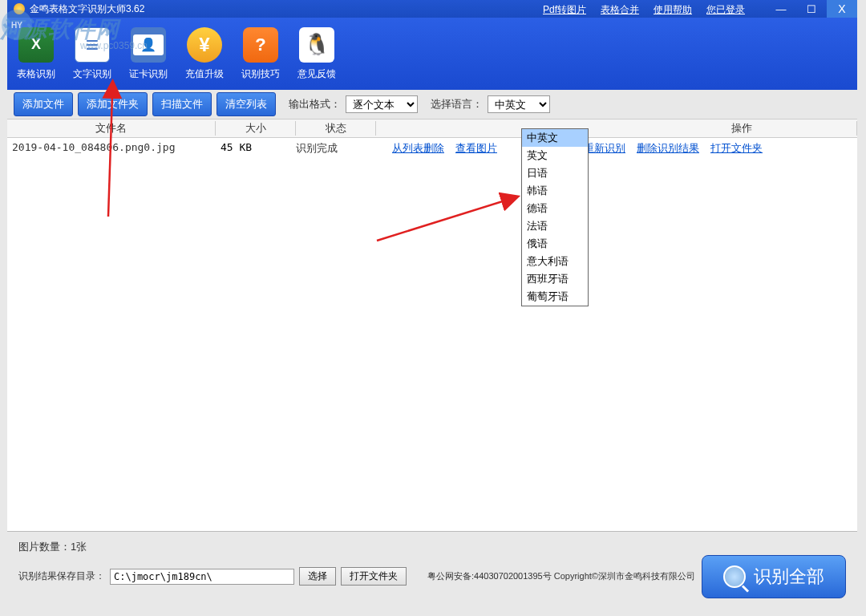  Describe the element at coordinates (112, 104) in the screenshot. I see `add-folder-button: 添加文件夹` at that location.